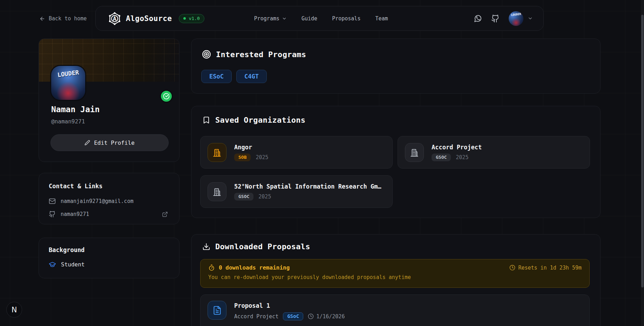 This screenshot has width=644, height=326. What do you see at coordinates (68, 74) in the screenshot?
I see `profile-avatar-text: LOUDER` at bounding box center [68, 74].